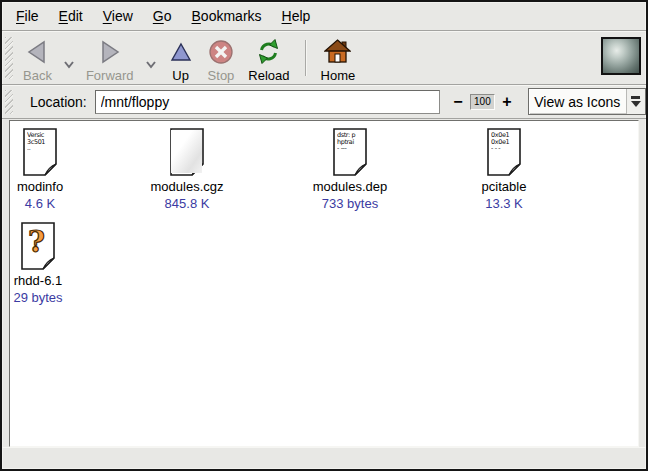 The height and width of the screenshot is (471, 648). I want to click on reload-label: Reload, so click(268, 76).